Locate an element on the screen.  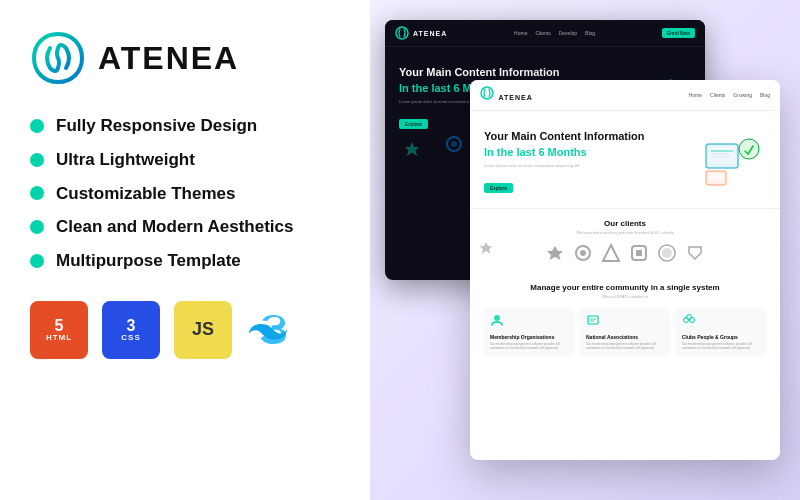
tech-badges: 5 HTML 3 CSS JS is located at coordinates (195, 330).